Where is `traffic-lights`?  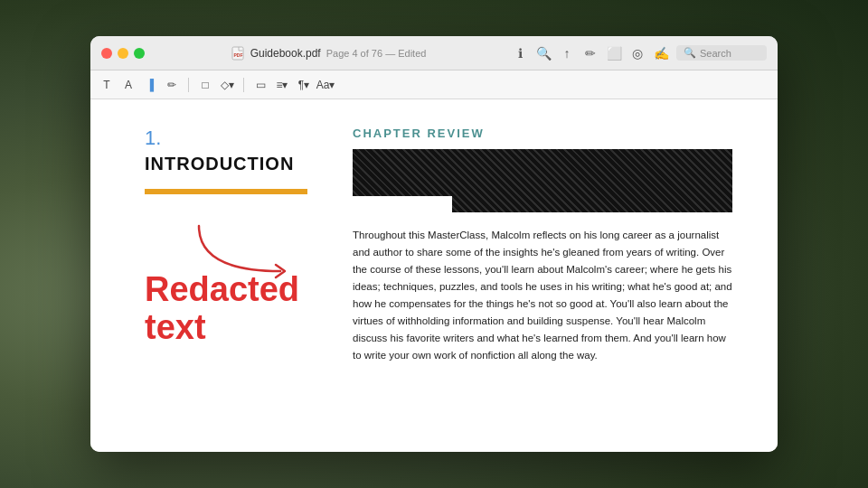
traffic-lights is located at coordinates (123, 53).